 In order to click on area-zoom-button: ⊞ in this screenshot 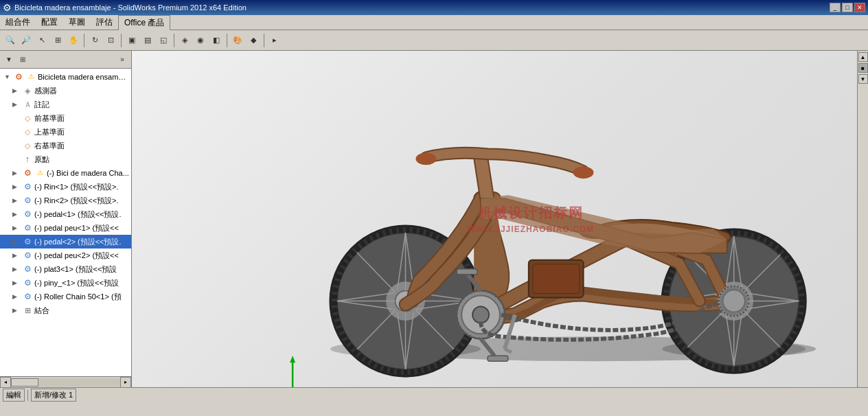, I will do `click(58, 41)`.